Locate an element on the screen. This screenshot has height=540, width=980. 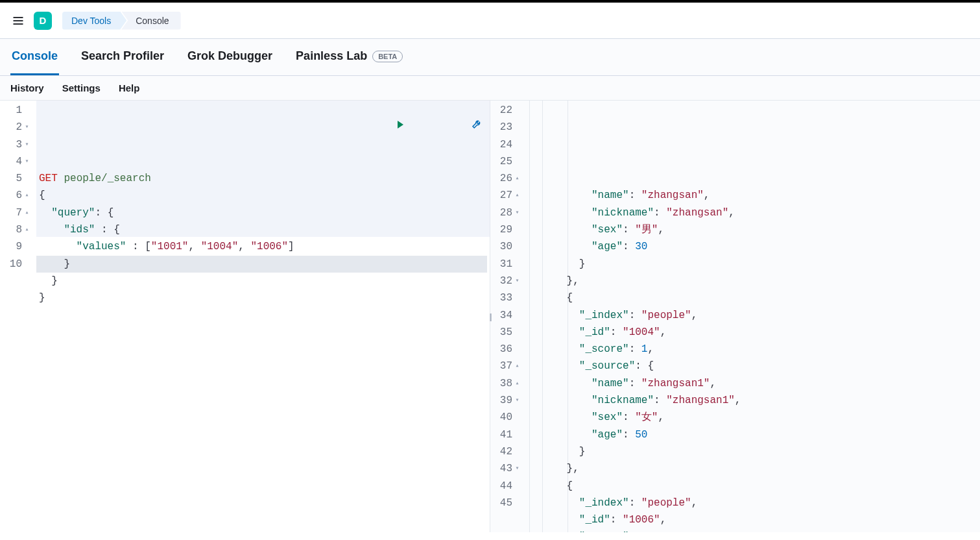
line-number: 7▴ is located at coordinates (19, 213).